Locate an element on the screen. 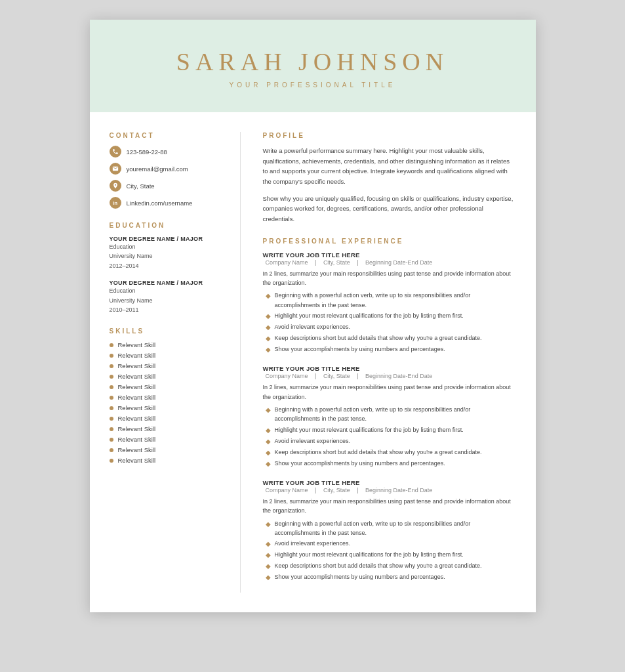 This screenshot has height=672, width=625. job-desc-1: In 2 lines, summarize your main responsi… is located at coordinates (390, 278).